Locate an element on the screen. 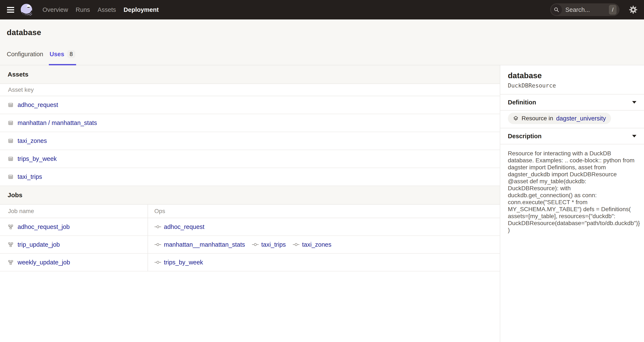 The height and width of the screenshot is (342, 644). job-link: adhoc_request_job is located at coordinates (44, 227).